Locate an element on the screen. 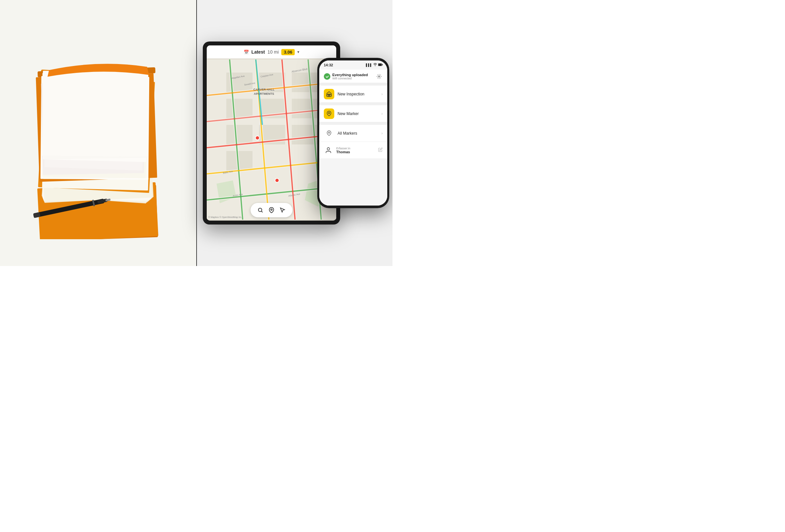 The height and width of the screenshot is (532, 785). map-toolbar is located at coordinates (272, 210).